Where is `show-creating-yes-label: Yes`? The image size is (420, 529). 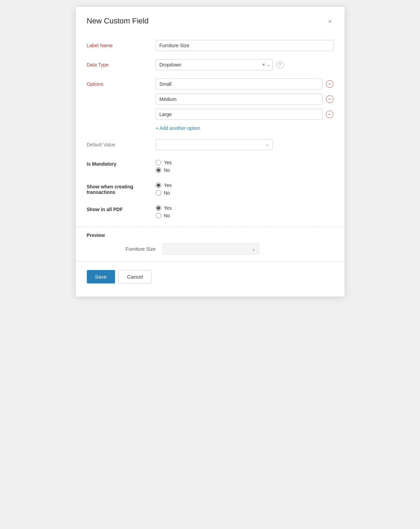
show-creating-yes-label: Yes is located at coordinates (168, 185).